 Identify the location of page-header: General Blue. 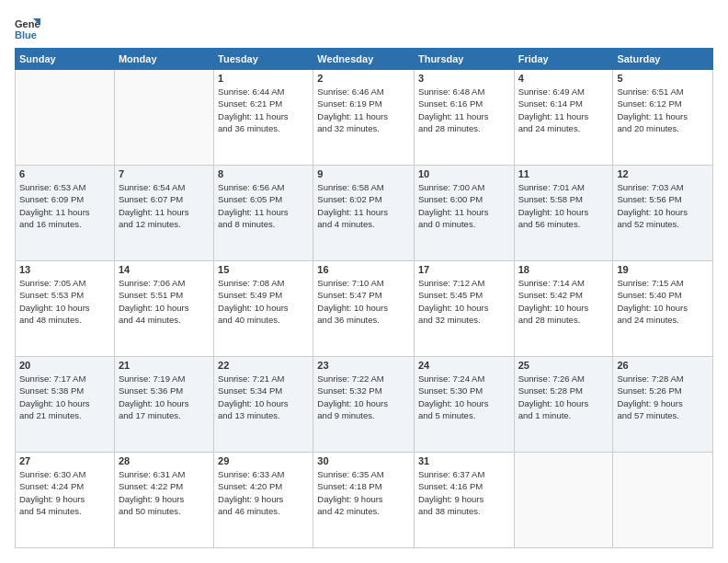
(364, 28).